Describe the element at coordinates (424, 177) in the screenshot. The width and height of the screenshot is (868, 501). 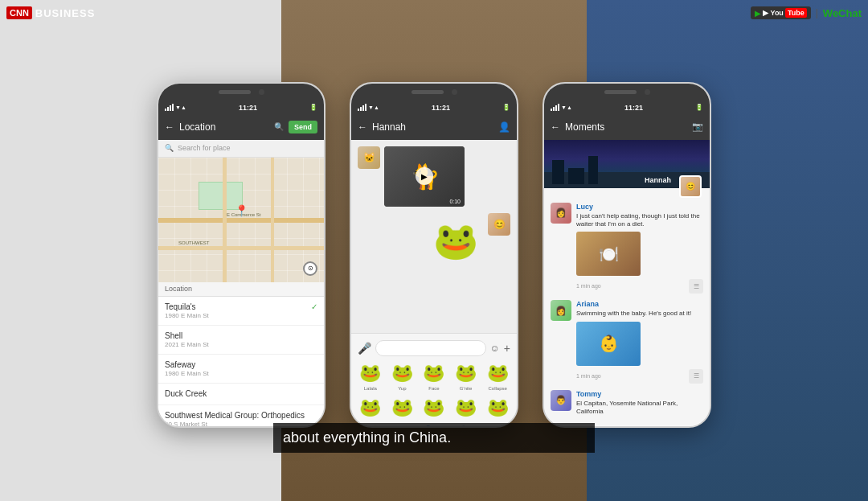
I see `video-thumbnail: 🐈 ▶ 0:10` at that location.